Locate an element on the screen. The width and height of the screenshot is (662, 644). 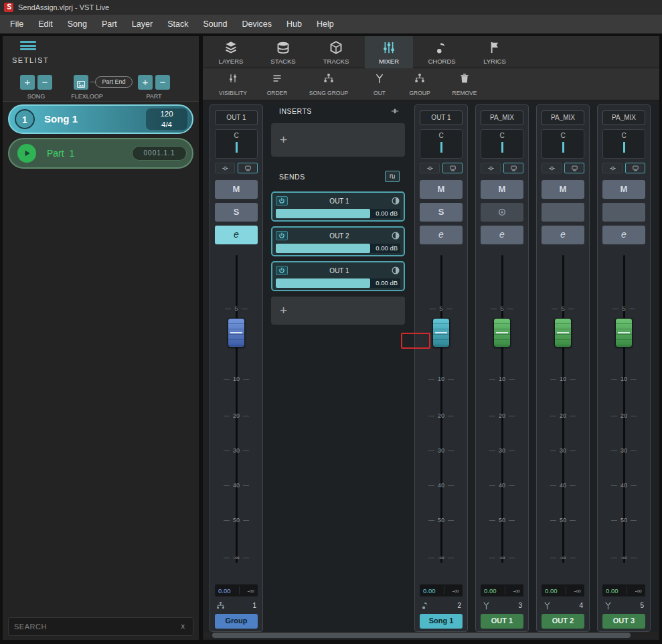
song-tempo-box: 120 4/4 is located at coordinates (167, 119).